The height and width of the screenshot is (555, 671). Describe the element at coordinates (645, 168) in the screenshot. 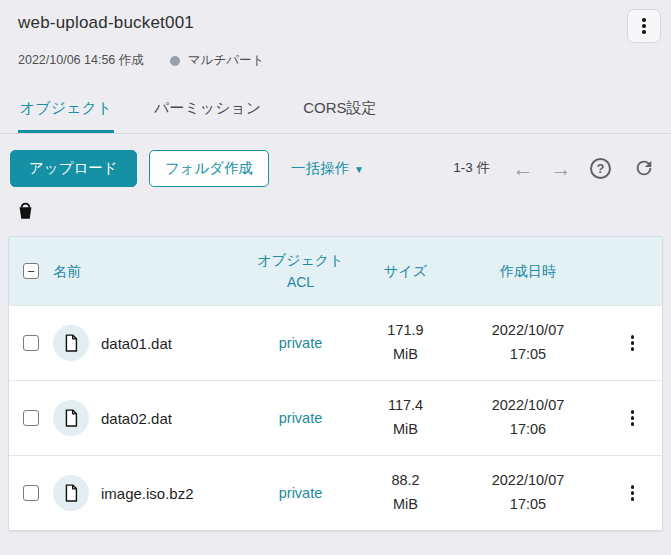

I see `refresh-icon` at that location.